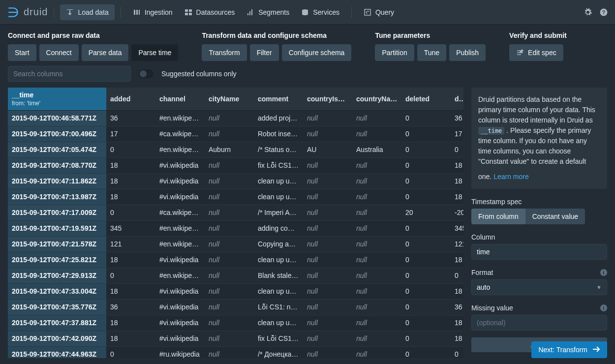 This screenshot has height=364, width=615. I want to click on stage-transform: Transform, so click(224, 53).